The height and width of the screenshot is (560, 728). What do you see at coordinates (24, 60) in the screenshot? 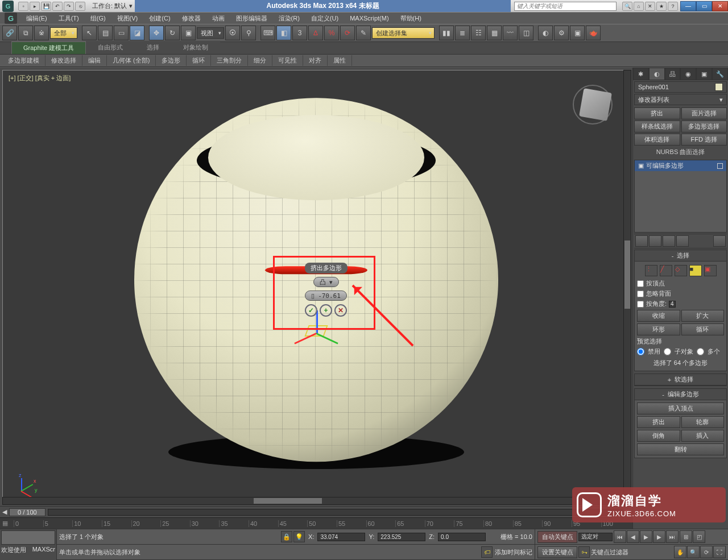
I see `ribbon-panel-polymodel: 多边形建模` at bounding box center [24, 60].